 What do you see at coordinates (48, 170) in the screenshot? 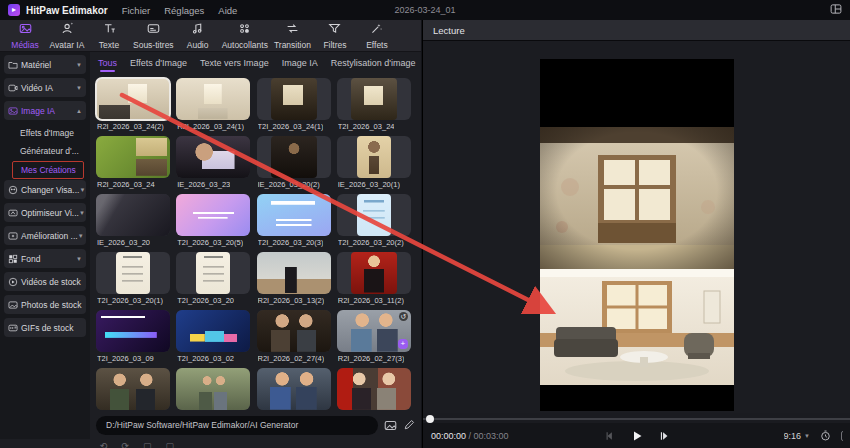
I see `sidebar-child-mes-creations: Mes Créations` at bounding box center [48, 170].